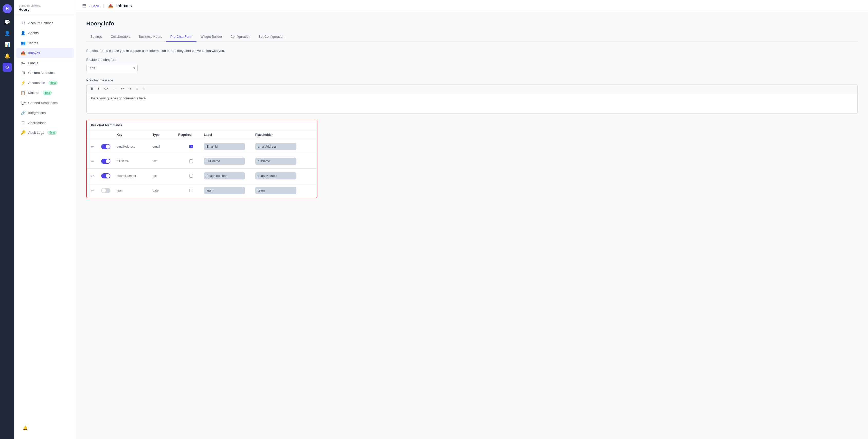  I want to click on sidebar-item-audit-logs: 🔑 Audit Logs Beta, so click(45, 133).